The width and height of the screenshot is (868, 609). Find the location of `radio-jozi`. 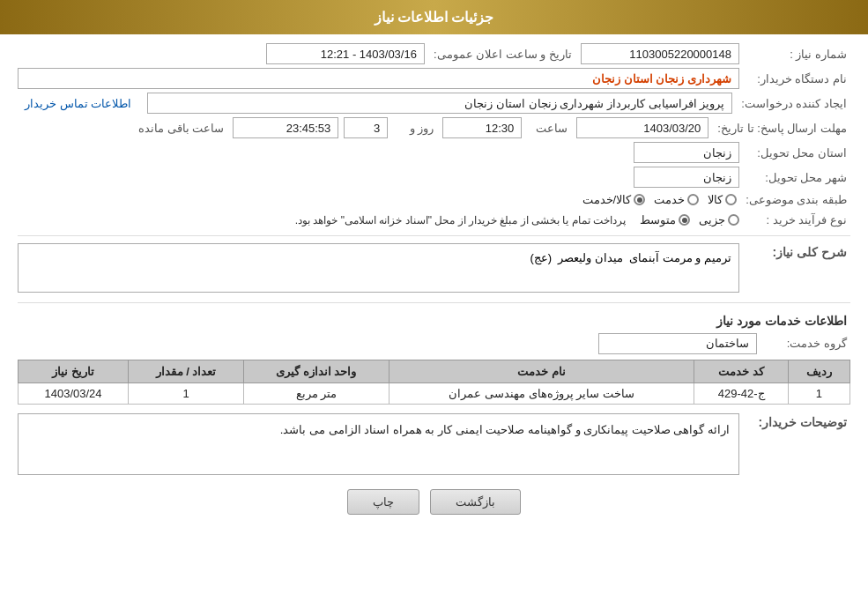

radio-jozi is located at coordinates (733, 220).